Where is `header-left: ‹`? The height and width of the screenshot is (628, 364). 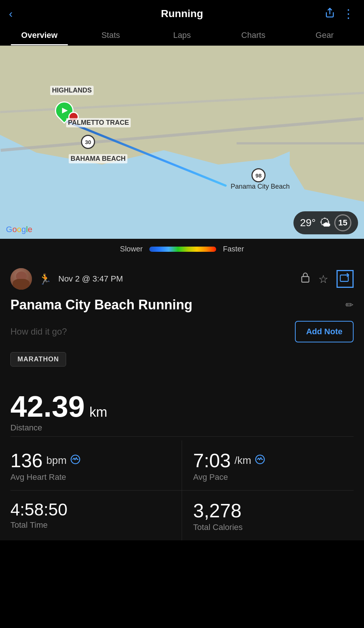 header-left: ‹ is located at coordinates (11, 14).